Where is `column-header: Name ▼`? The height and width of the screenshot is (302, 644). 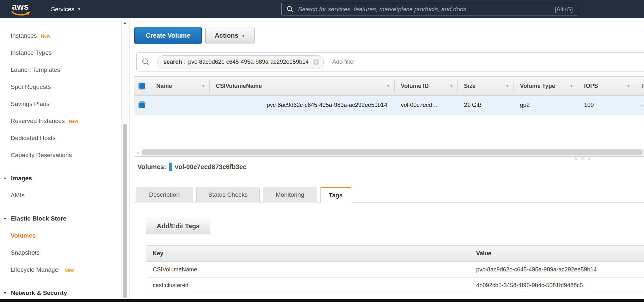 column-header: Name ▼ is located at coordinates (180, 86).